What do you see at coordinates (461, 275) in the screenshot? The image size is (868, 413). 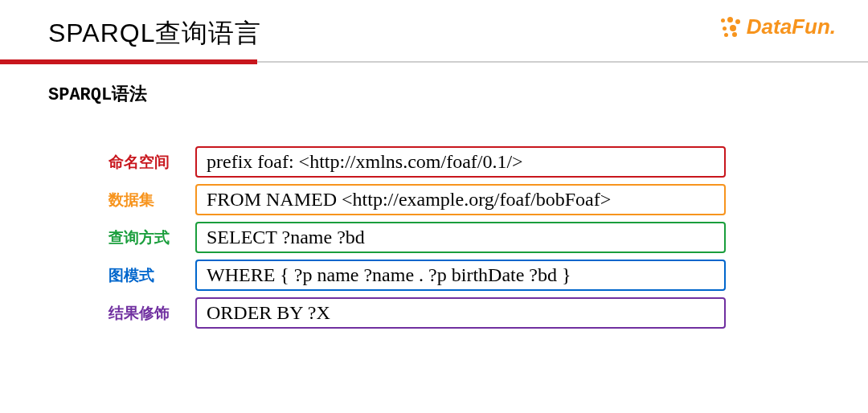 I see `box-pattern: WHERE { ?p name ?name . ?p birthDate ?bd…` at bounding box center [461, 275].